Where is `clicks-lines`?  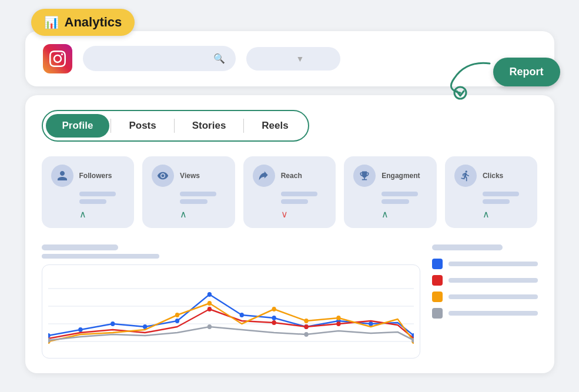 clicks-lines is located at coordinates (506, 197).